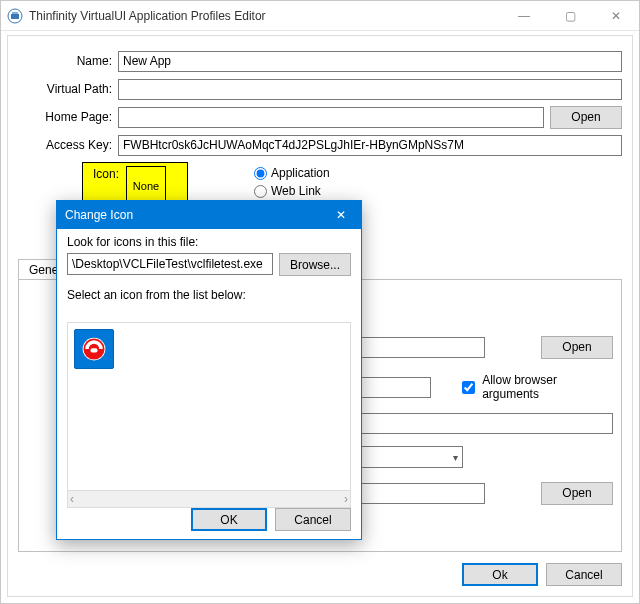 The width and height of the screenshot is (640, 604). Describe the element at coordinates (292, 182) in the screenshot. I see `type-radios: Application Web Link` at that location.